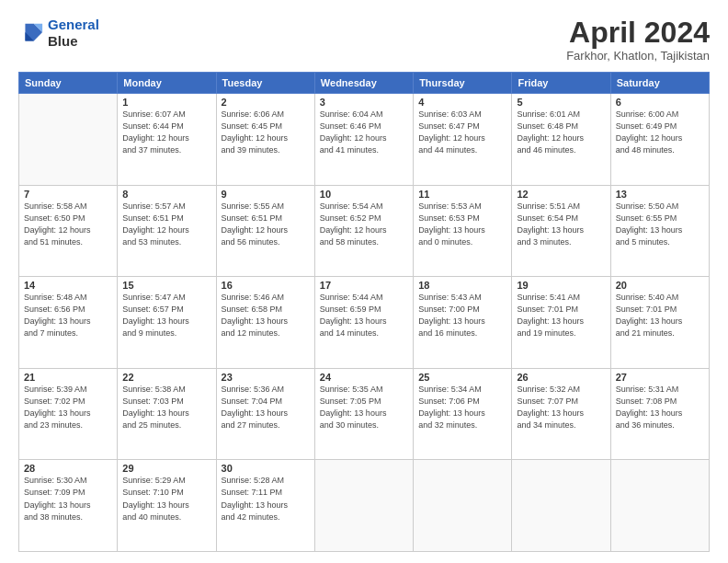  I want to click on weekday-header-saturday: Saturday, so click(660, 83).